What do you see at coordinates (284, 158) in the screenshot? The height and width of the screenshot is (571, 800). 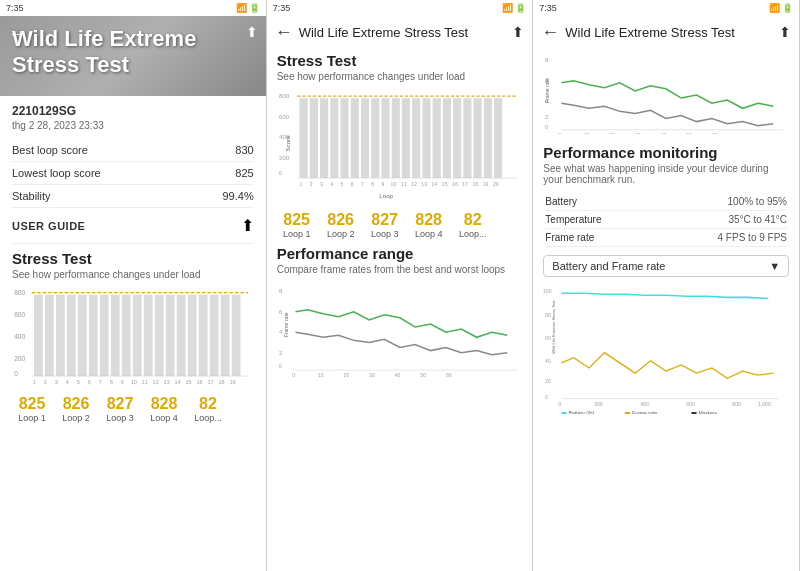 I see `svg-text: 200` at bounding box center [284, 158].